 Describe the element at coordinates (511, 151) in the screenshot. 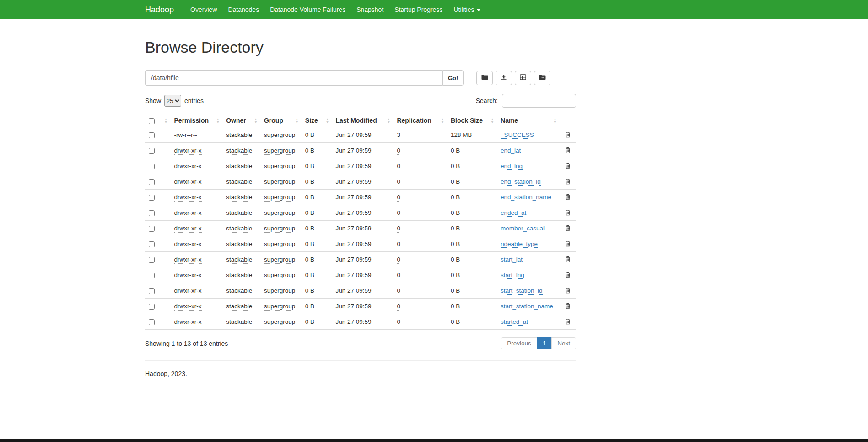

I see `file-name-link: end_lat` at that location.